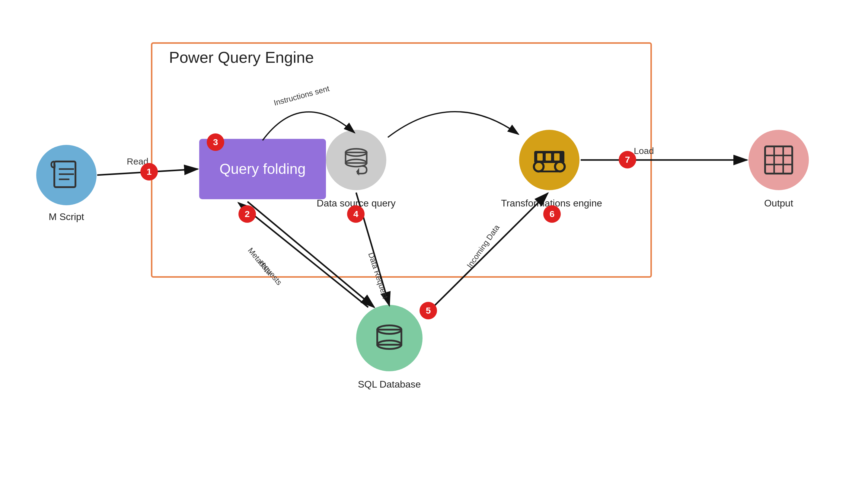  What do you see at coordinates (428, 311) in the screenshot?
I see `badge-5: 5` at bounding box center [428, 311].